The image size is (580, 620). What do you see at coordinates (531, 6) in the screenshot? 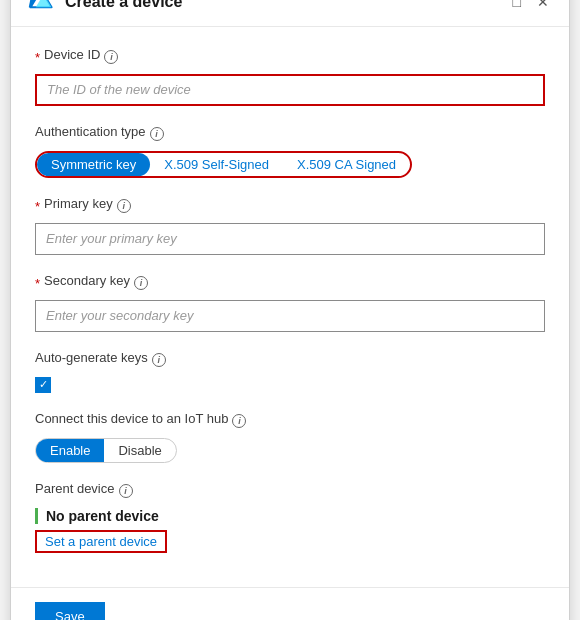
I see `header-controls: □ ✕` at bounding box center [531, 6].